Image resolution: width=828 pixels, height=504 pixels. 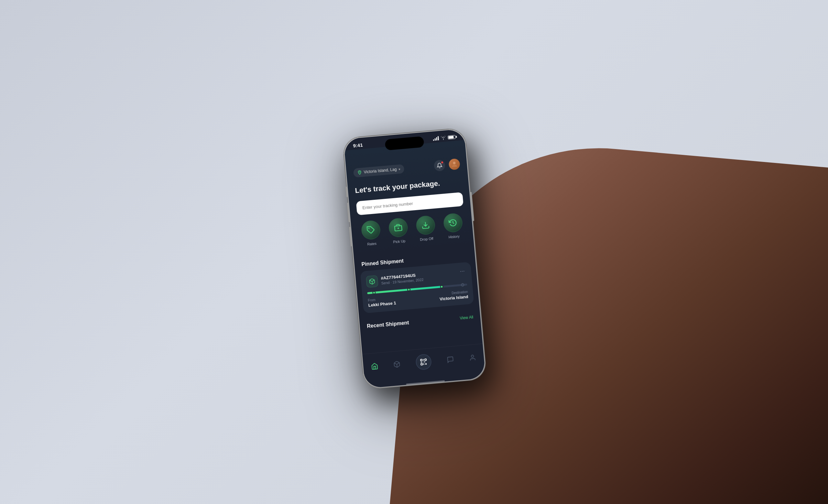 What do you see at coordinates (454, 295) in the screenshot?
I see `destination-location: Destination Victoria Island` at bounding box center [454, 295].